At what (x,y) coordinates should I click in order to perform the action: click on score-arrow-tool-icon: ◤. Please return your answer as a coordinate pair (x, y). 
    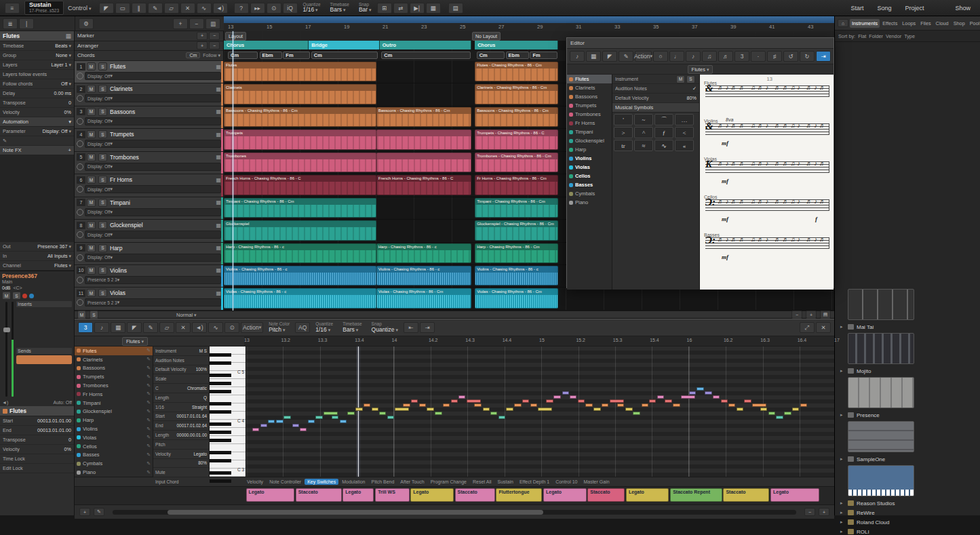
    Looking at the image, I should click on (610, 56).